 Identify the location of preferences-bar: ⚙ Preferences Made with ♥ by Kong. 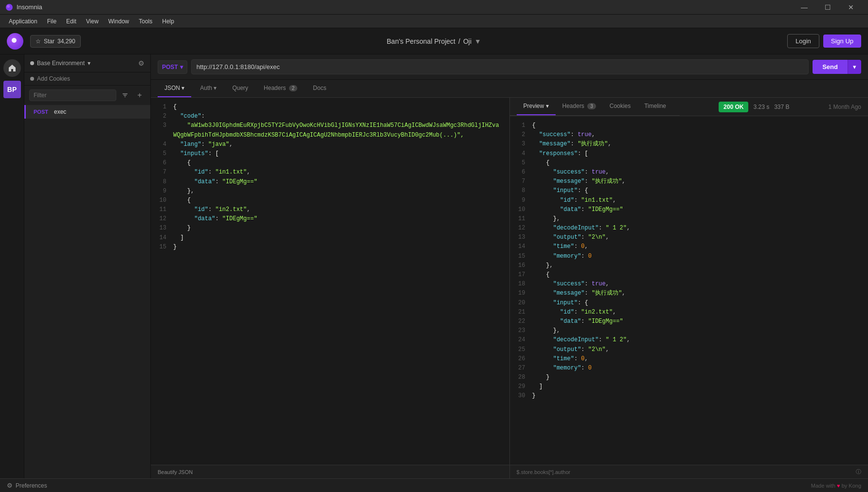
(434, 485).